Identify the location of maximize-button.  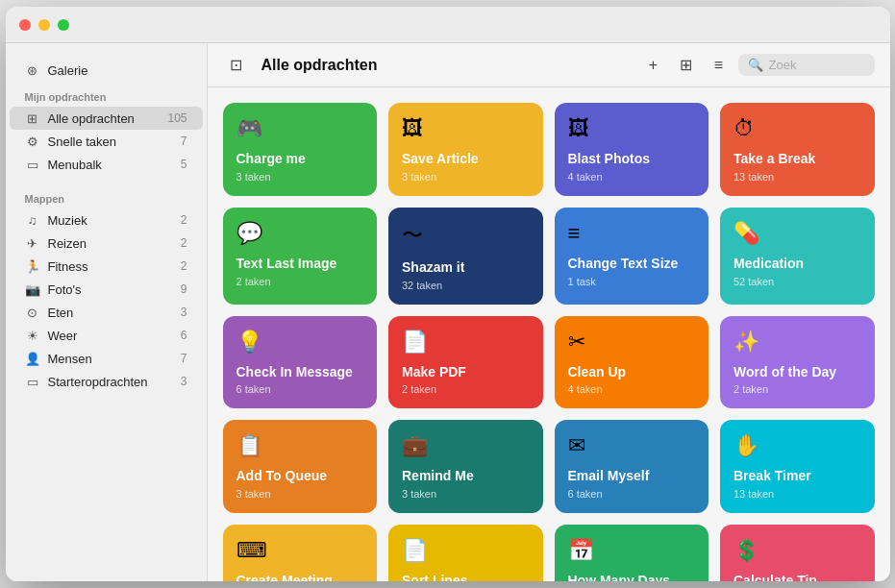
(63, 25).